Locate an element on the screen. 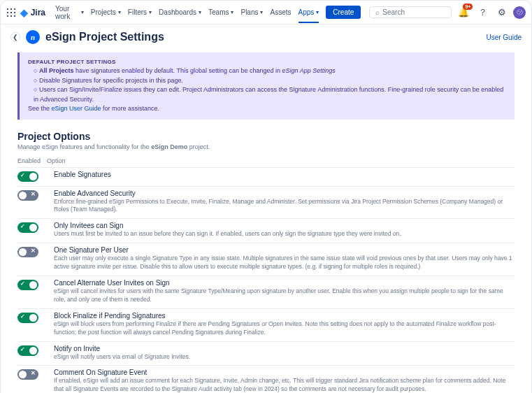  search-icon: ⌕ is located at coordinates (378, 13).